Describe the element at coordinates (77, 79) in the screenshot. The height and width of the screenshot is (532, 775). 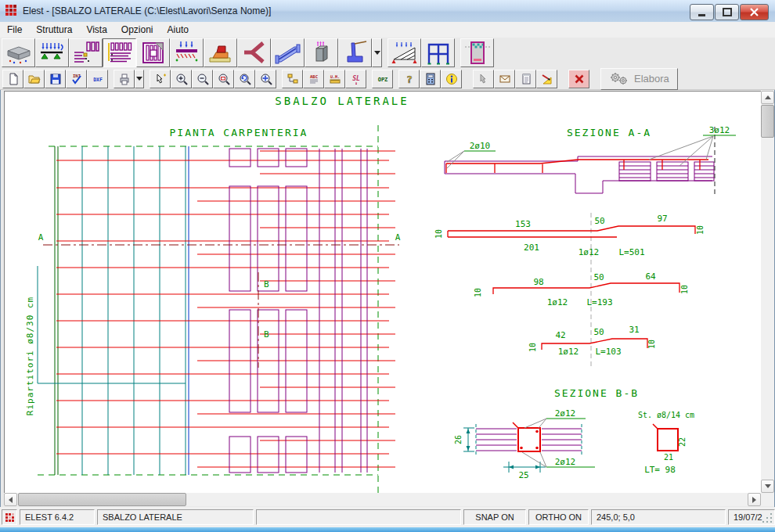
I see `ini-settings-button: INI` at that location.